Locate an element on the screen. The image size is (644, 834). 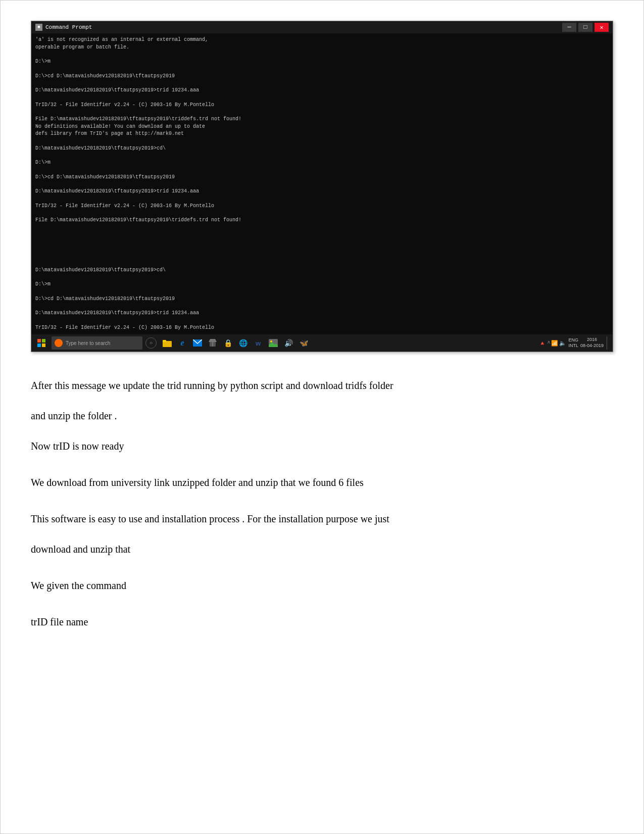
app-icon: 🦋 is located at coordinates (304, 343).